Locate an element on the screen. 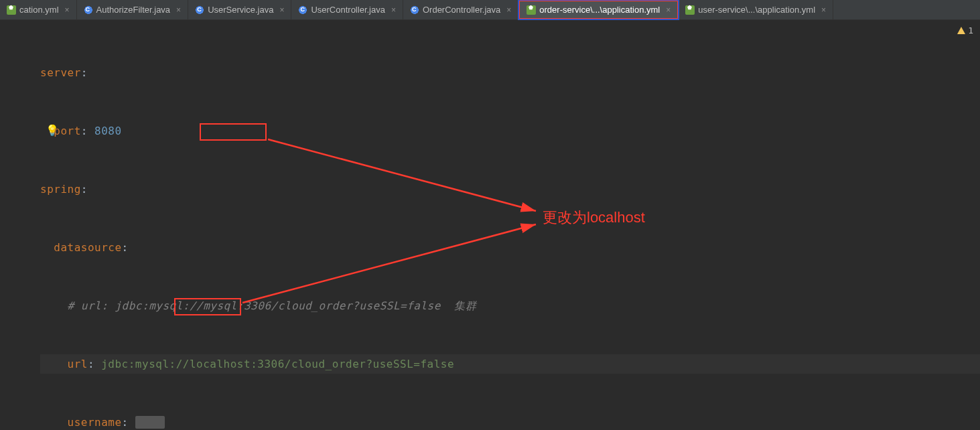 The height and width of the screenshot is (430, 980). annotation-text: 更改为localhost is located at coordinates (593, 218).